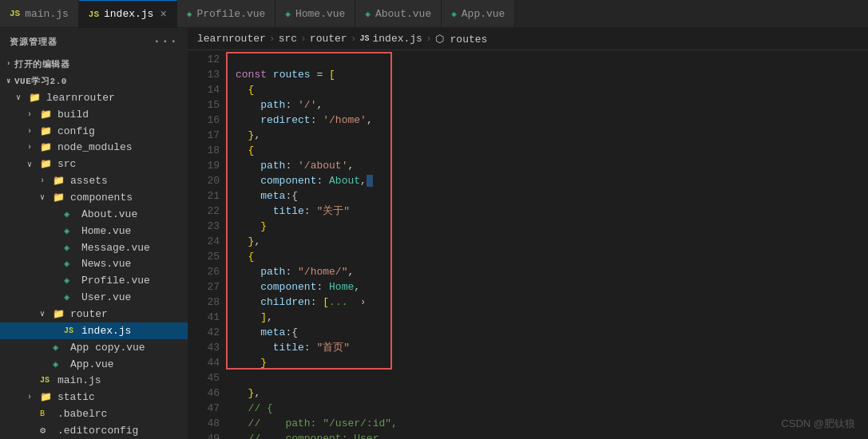 Image resolution: width=868 pixels, height=439 pixels. I want to click on tab-label: Profile.vue, so click(231, 14).